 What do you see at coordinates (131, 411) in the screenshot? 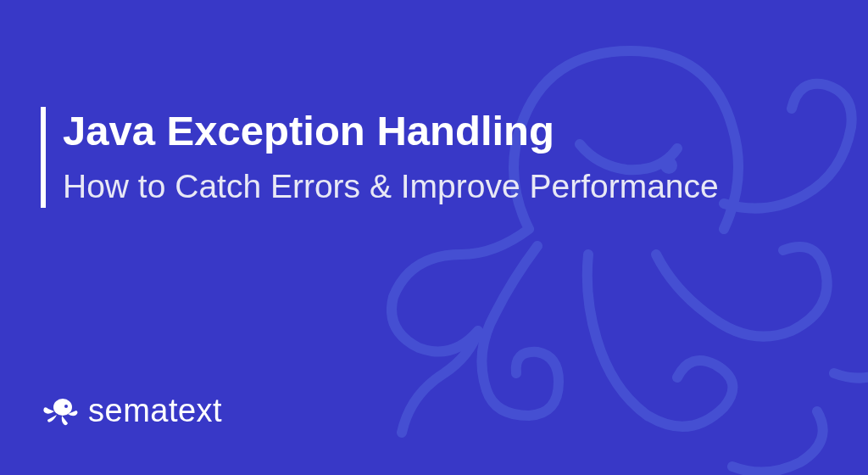
I see `brand: sematext` at bounding box center [131, 411].